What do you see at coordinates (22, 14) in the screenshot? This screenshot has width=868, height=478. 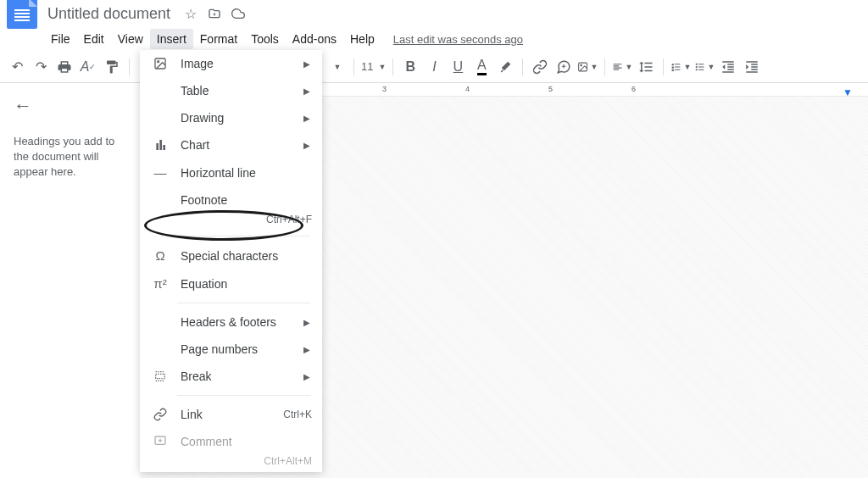 I see `docs-app-icon` at bounding box center [22, 14].